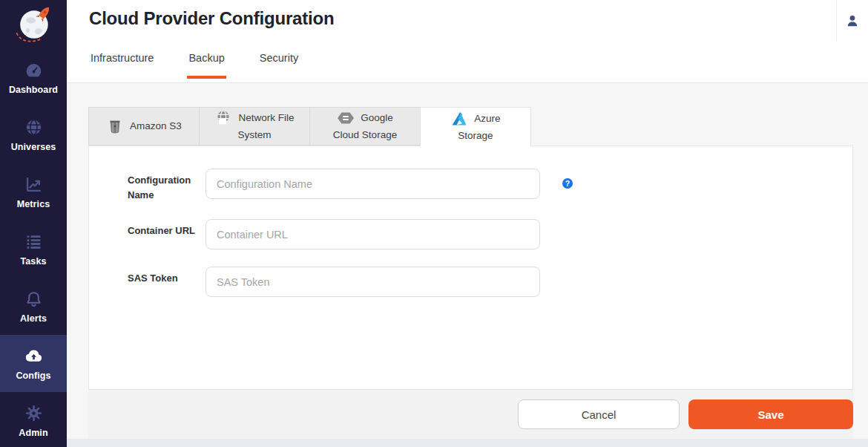 This screenshot has width=868, height=447. What do you see at coordinates (34, 70) in the screenshot?
I see `gauge-icon` at bounding box center [34, 70].